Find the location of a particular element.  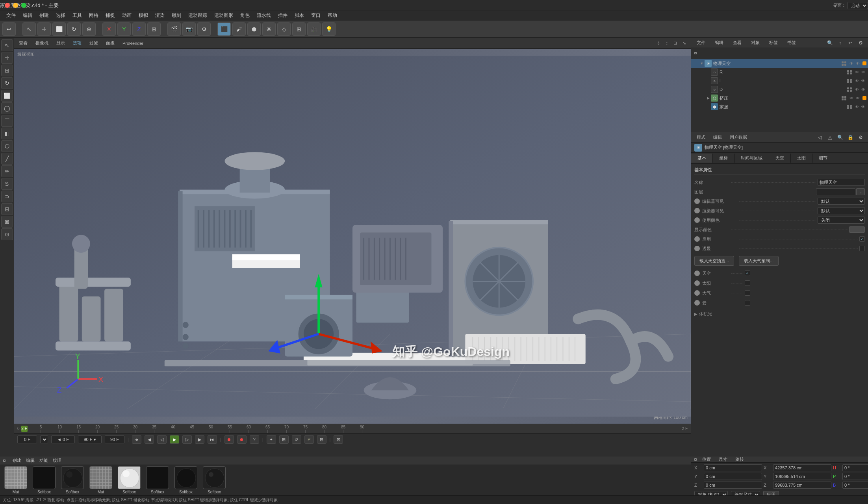

coord-x-input is located at coordinates (733, 468).